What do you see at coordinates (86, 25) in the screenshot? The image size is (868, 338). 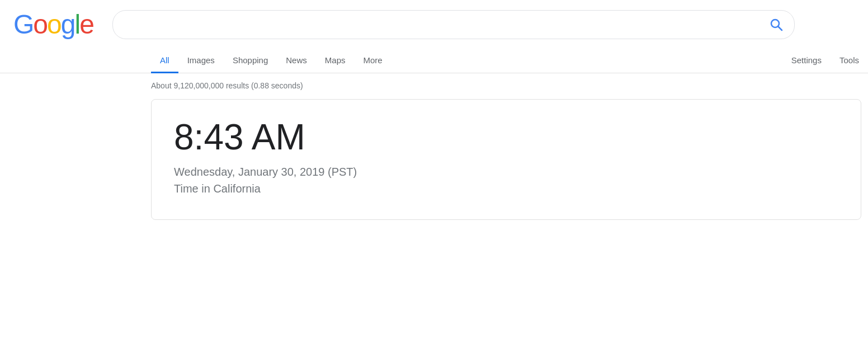 I see `logo-letter-e: e` at bounding box center [86, 25].